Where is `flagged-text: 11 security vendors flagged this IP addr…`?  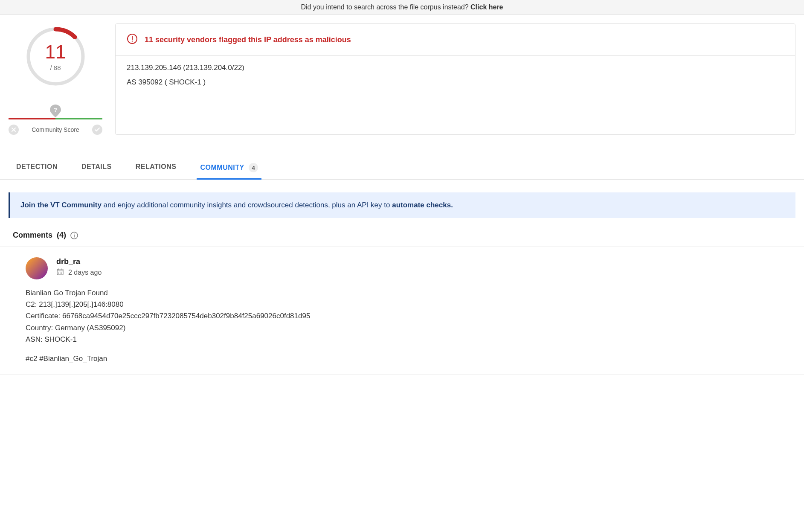 flagged-text: 11 security vendors flagged this IP addr… is located at coordinates (248, 40).